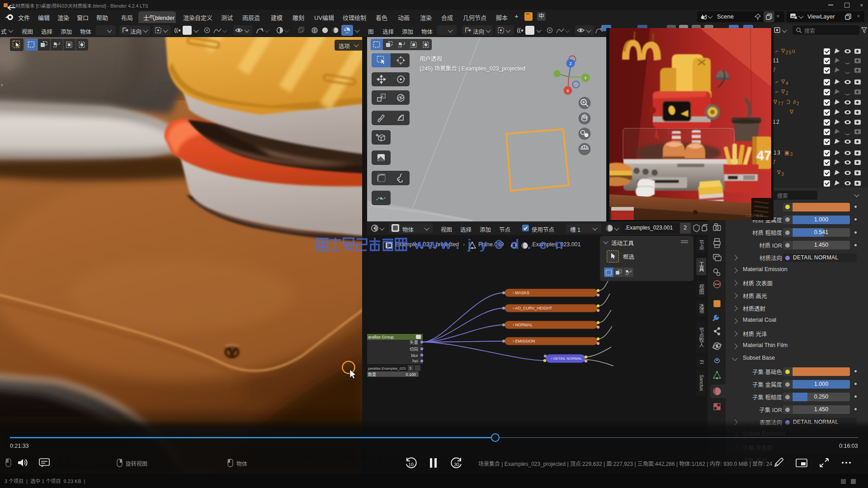 This screenshot has width=868, height=488. Describe the element at coordinates (414, 349) in the screenshot. I see `svg-text: 切向` at that location.